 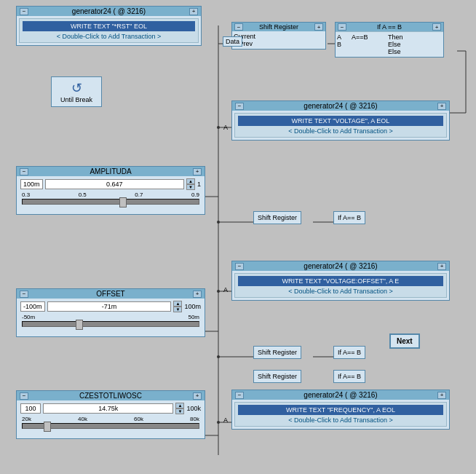 What do you see at coordinates (33, 307) in the screenshot?
I see `offset-min: -100m` at bounding box center [33, 307].